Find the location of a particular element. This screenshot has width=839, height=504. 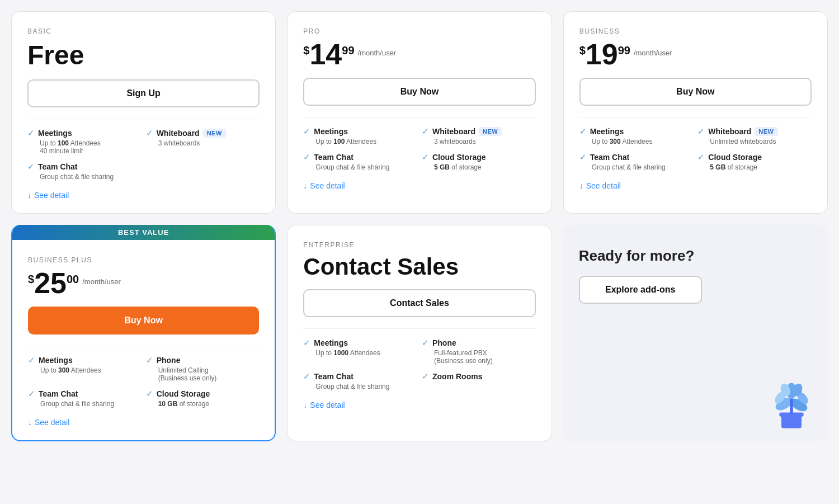

basic-whiteboard-desc: 3 whiteboards is located at coordinates (209, 143).